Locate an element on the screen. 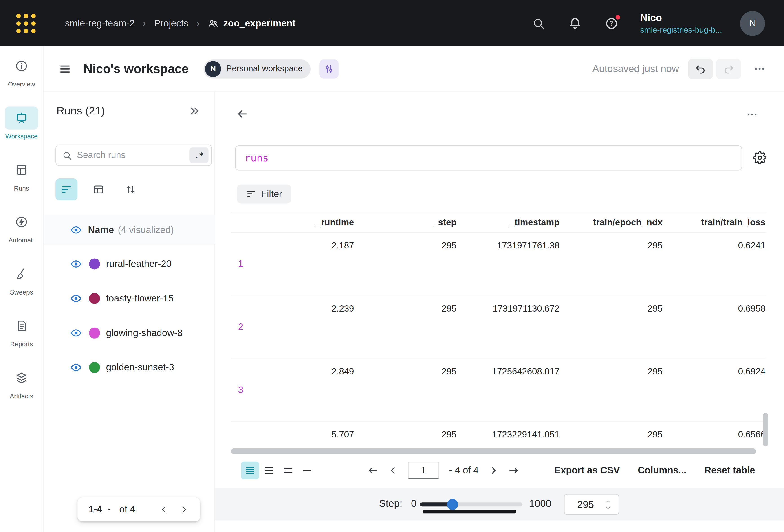  run-list-item: rural-feather-20 is located at coordinates (130, 264).